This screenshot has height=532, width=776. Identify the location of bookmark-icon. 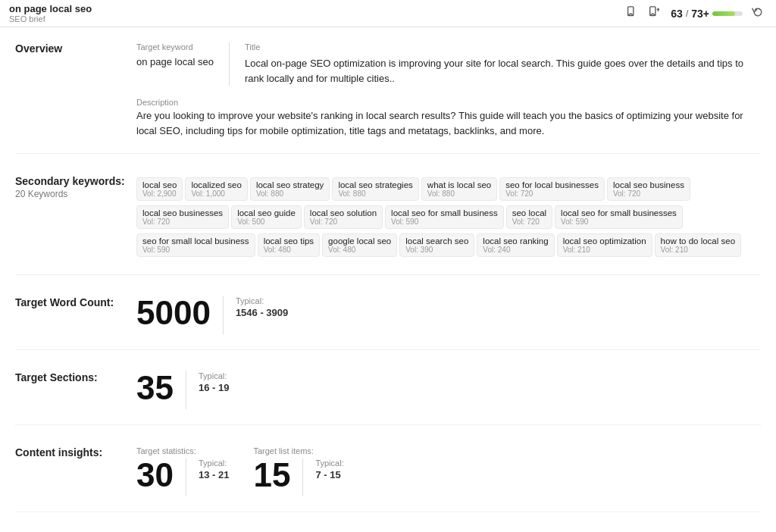
(632, 12).